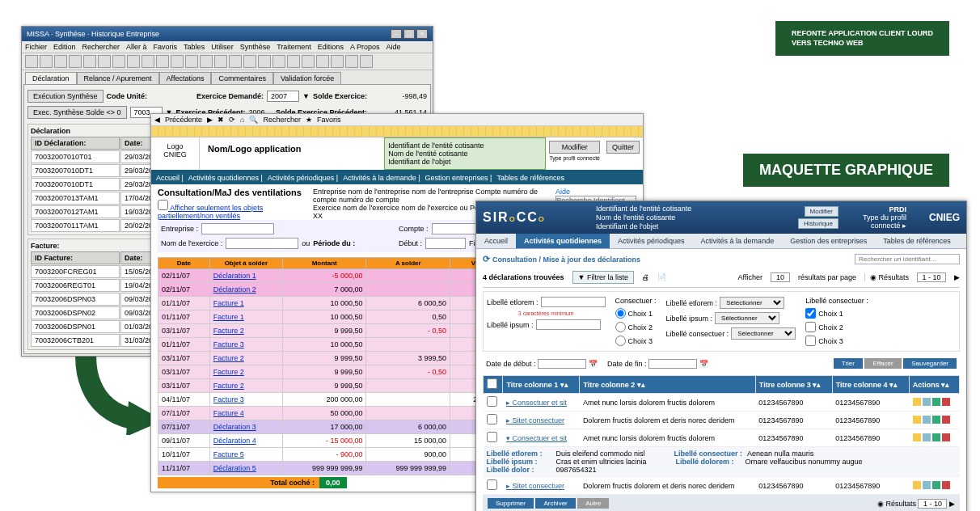  I want to click on col1-link: ▸ Consectuer et sit, so click(542, 403).